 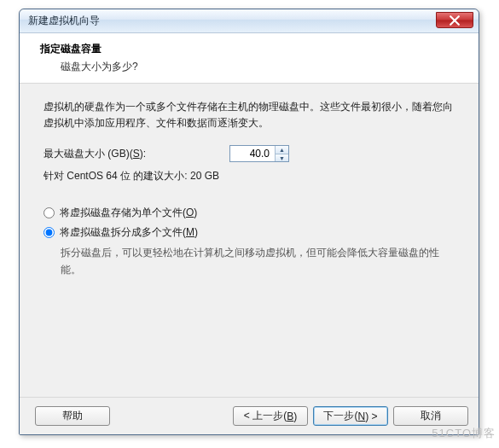 What do you see at coordinates (249, 176) in the screenshot?
I see `recommended-size-text: 针对 CentOS 64 位 的建议大小: 20 GB` at bounding box center [249, 176].